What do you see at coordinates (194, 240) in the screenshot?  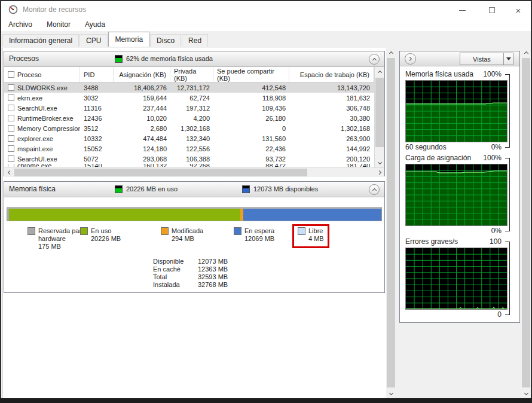 I see `memory-legend: Reservada para hardware175 MBEn uso20226…` at bounding box center [194, 240].